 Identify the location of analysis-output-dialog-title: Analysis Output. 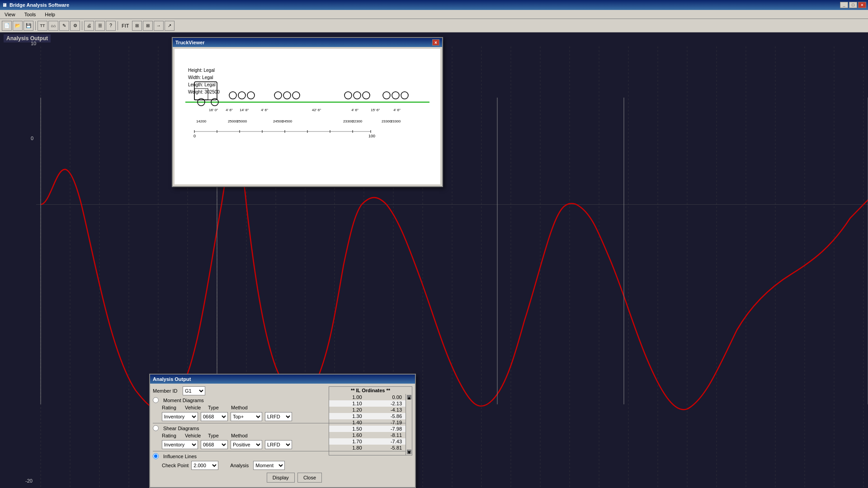
(283, 379).